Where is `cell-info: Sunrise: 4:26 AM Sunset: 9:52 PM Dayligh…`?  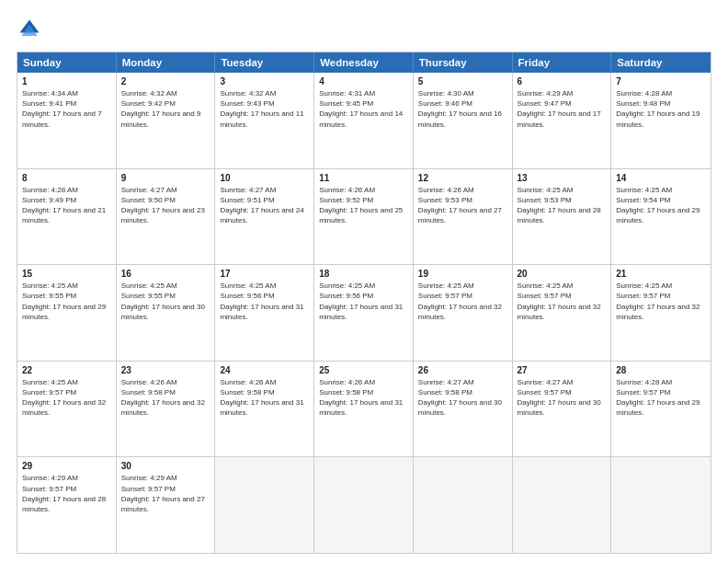 cell-info: Sunrise: 4:26 AM Sunset: 9:52 PM Dayligh… is located at coordinates (364, 206).